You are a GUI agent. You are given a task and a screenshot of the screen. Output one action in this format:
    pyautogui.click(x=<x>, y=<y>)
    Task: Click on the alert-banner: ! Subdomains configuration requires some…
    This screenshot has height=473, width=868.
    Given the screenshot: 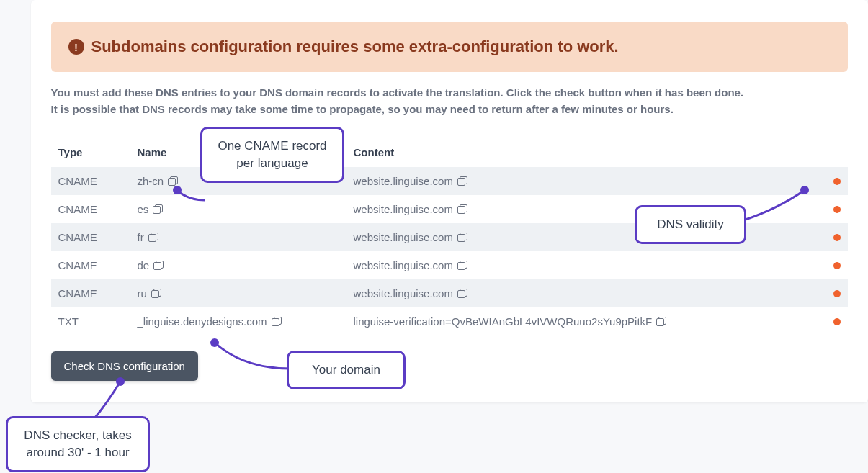 What is the action you would take?
    pyautogui.click(x=449, y=47)
    